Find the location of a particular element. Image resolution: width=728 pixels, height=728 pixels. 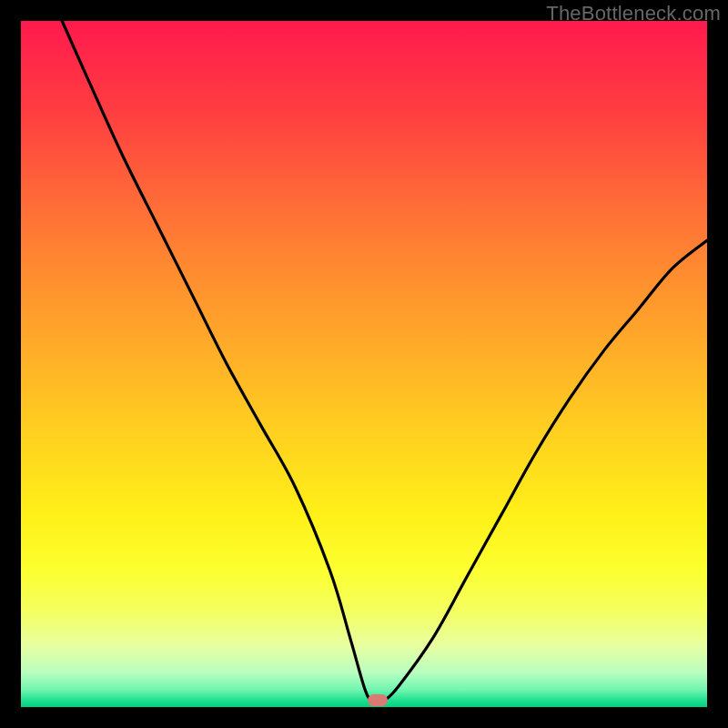

minimum-marker is located at coordinates (378, 701).